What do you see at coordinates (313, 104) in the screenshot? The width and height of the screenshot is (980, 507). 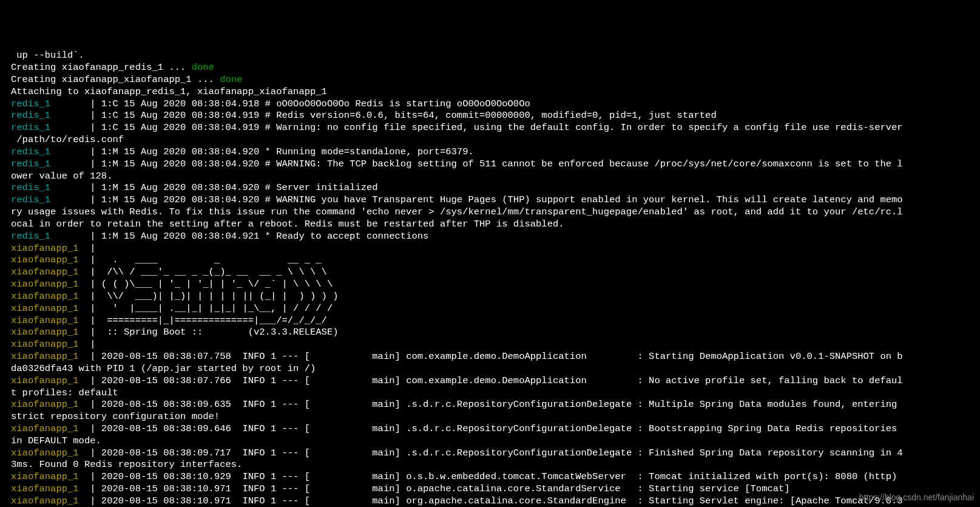 I see `terminal-segment: 1:C 15 Aug 2020 08:38:04.918 # oO0OoO0Oo…` at bounding box center [313, 104].